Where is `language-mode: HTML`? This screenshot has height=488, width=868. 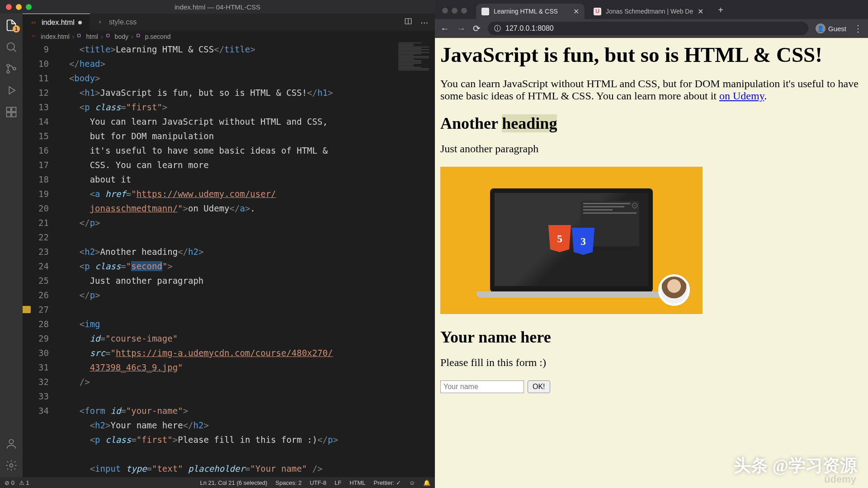
language-mode: HTML is located at coordinates (357, 483).